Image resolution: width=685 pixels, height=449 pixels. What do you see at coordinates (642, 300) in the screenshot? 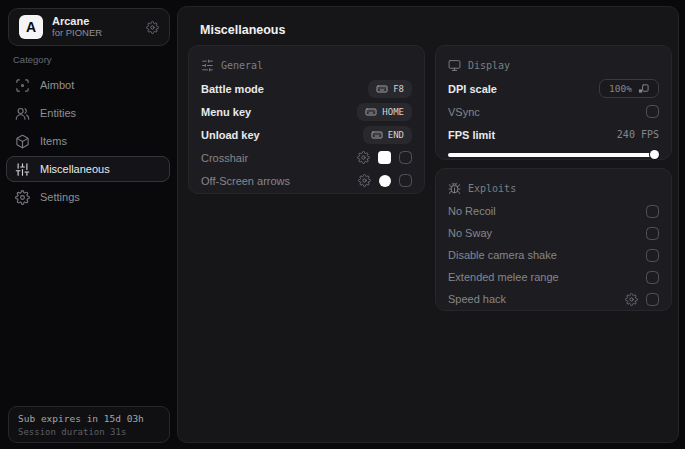
I see `speed-hack-controls` at bounding box center [642, 300].